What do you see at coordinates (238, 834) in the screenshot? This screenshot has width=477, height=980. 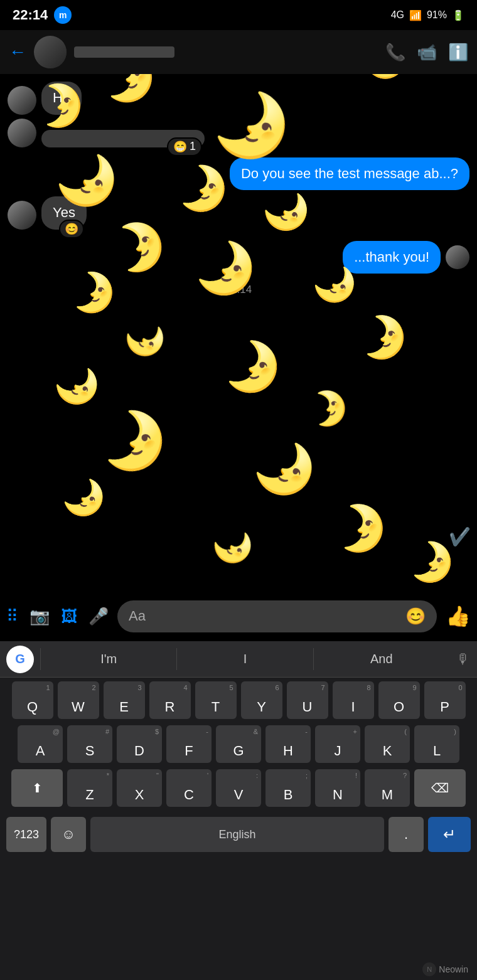 I see `keyboard-bottom-row: ?123 ☺ English . ↵` at bounding box center [238, 834].